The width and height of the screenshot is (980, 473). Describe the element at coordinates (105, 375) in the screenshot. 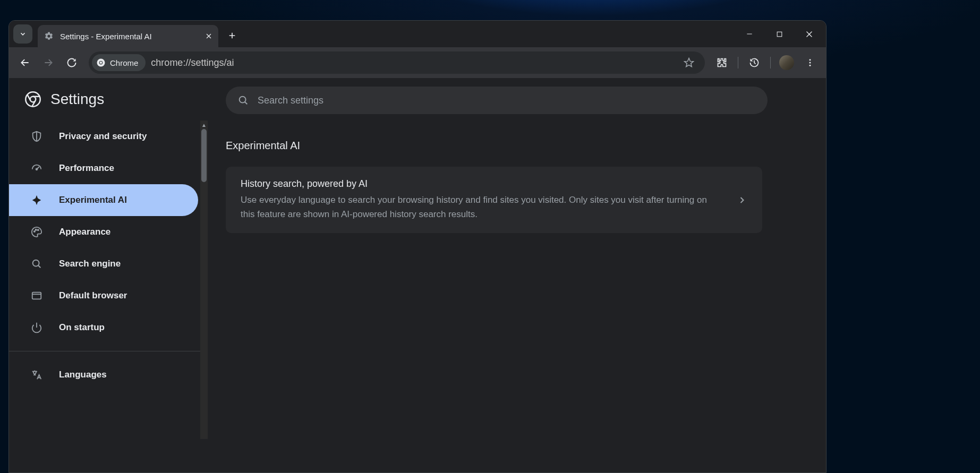

I see `sidebar-item-languages: Languages` at that location.